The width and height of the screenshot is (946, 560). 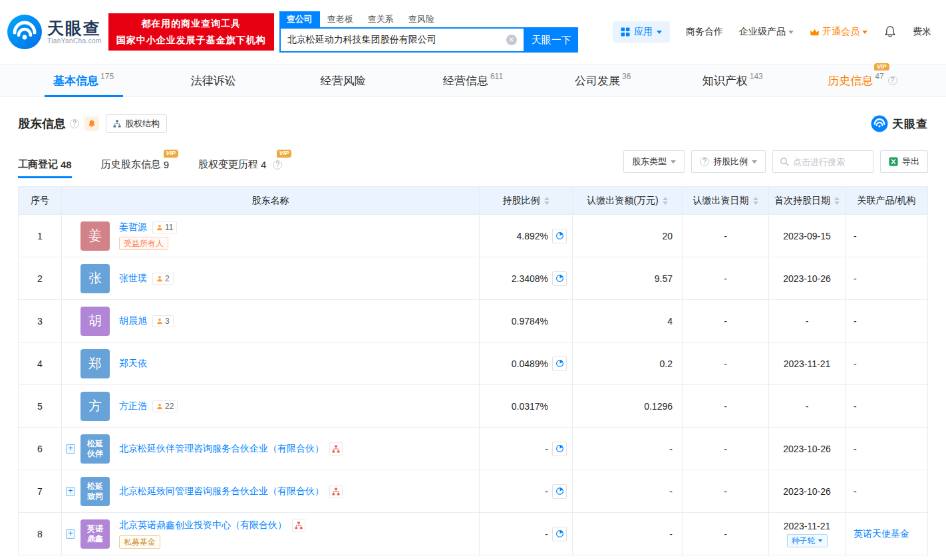 What do you see at coordinates (808, 541) in the screenshot?
I see `funding-round-tag: 种子轮` at bounding box center [808, 541].